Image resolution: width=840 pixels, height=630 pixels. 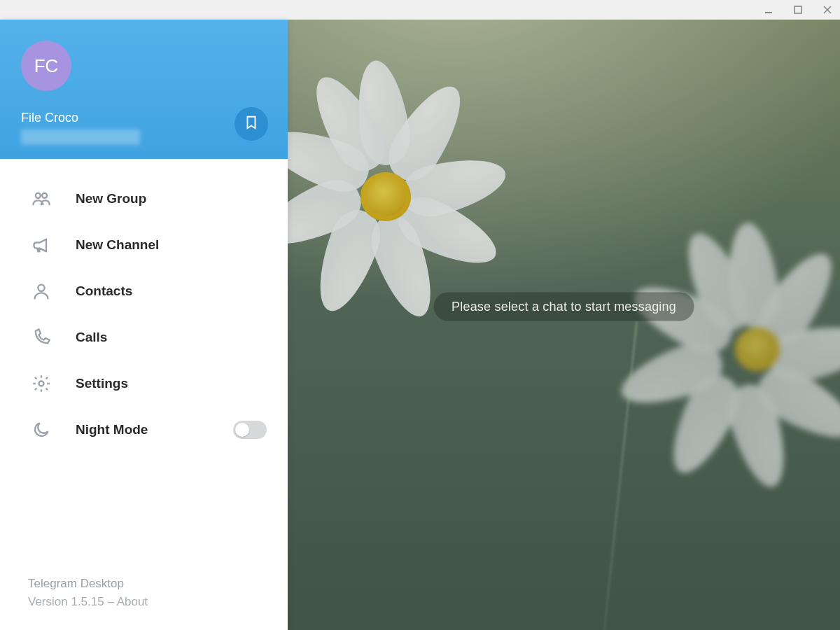 I want to click on menu-item-label: Calls, so click(x=171, y=337).